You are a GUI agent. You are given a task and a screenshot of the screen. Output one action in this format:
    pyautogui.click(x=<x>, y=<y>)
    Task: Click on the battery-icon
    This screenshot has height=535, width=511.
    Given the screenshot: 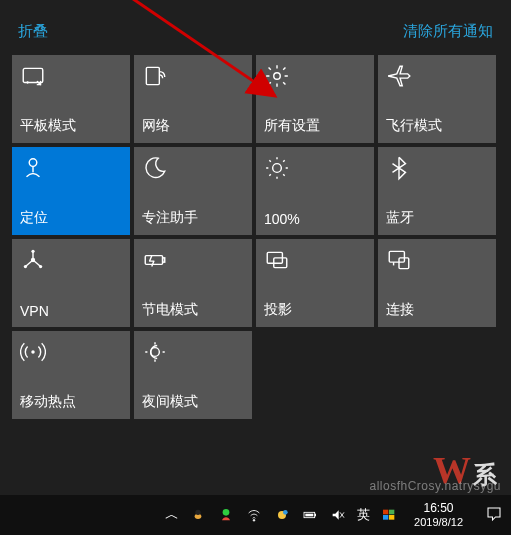 What is the action you would take?
    pyautogui.click(x=156, y=261)
    